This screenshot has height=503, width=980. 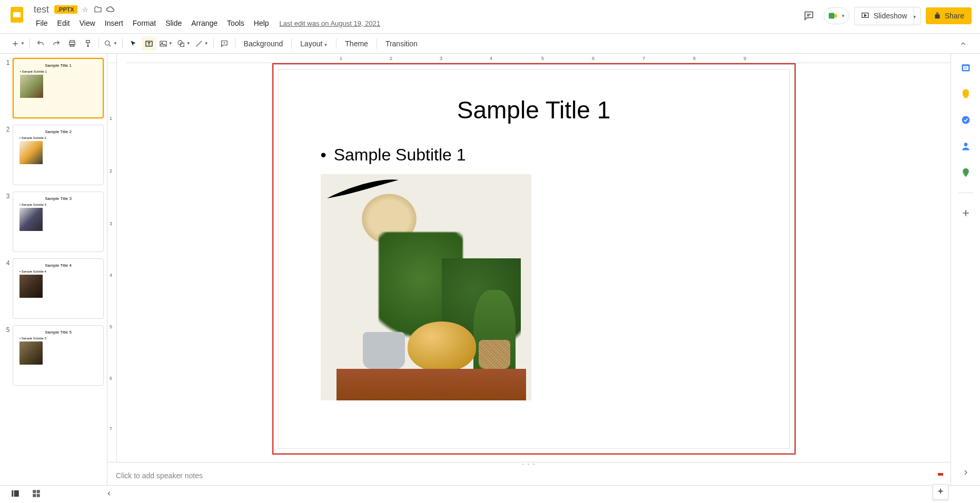 What do you see at coordinates (149, 44) in the screenshot?
I see `textbox-tool` at bounding box center [149, 44].